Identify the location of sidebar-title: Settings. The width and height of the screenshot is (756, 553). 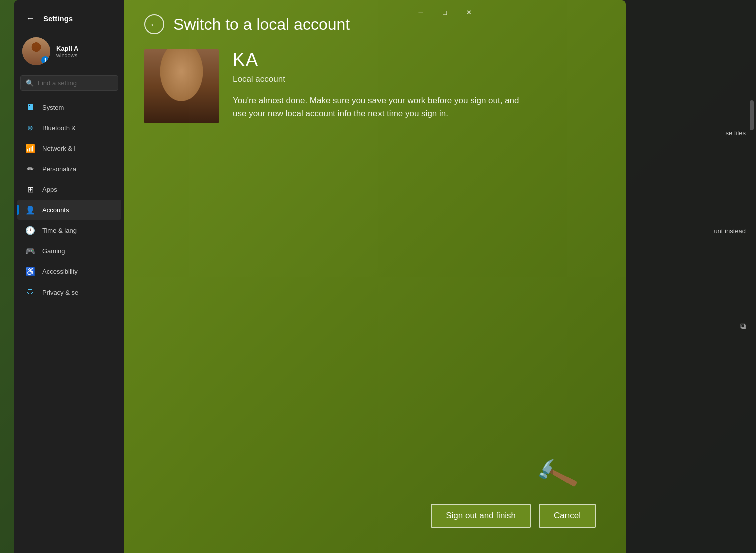
(58, 18).